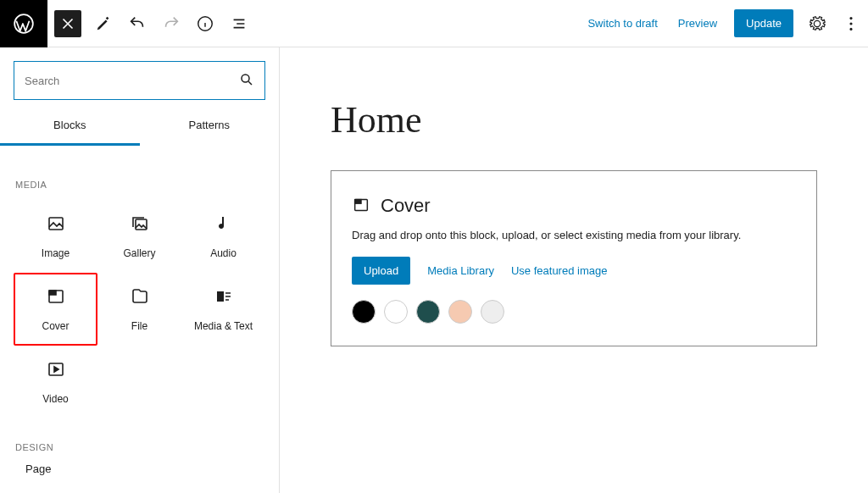 This screenshot has width=868, height=493. I want to click on block-item-cover: Cover, so click(56, 309).